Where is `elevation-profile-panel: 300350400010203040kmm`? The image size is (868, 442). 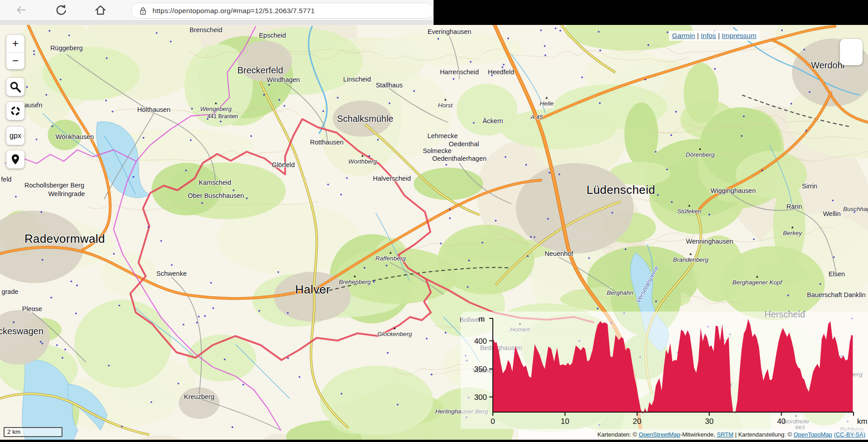 elevation-profile-panel: 300350400010203040kmm is located at coordinates (664, 370).